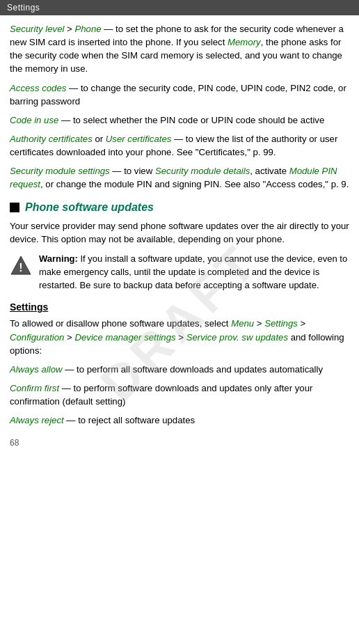 This screenshot has height=644, width=359. I want to click on page-number: 68, so click(180, 443).